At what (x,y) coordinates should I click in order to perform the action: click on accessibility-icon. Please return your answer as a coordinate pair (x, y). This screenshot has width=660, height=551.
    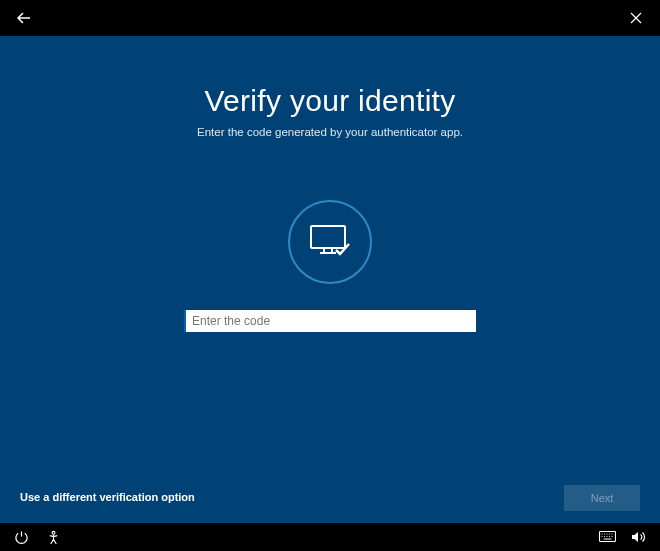
    Looking at the image, I should click on (53, 537).